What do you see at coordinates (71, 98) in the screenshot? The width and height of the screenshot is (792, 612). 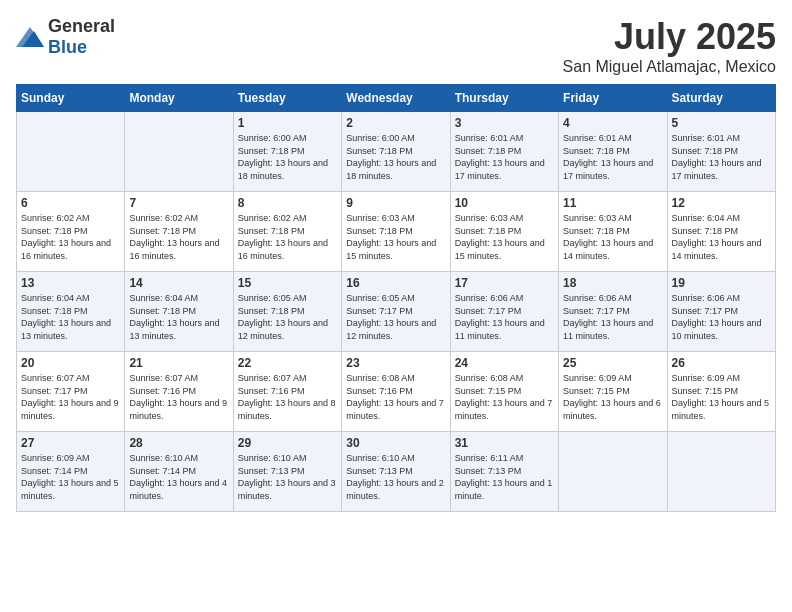 I see `header-sunday: Sunday` at bounding box center [71, 98].